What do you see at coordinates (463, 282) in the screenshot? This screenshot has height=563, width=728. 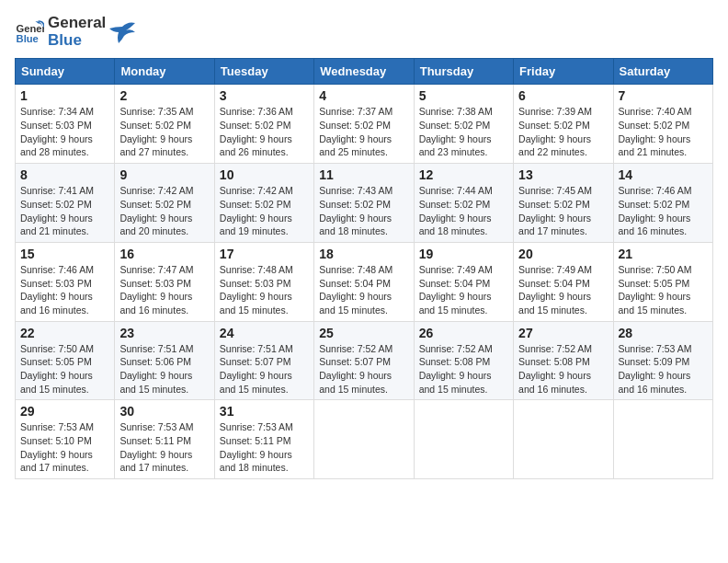 I see `calendar-cell: 19 Sunrise: 7:49 AM Sunset: 5:04 PM Dayl…` at bounding box center [463, 282].